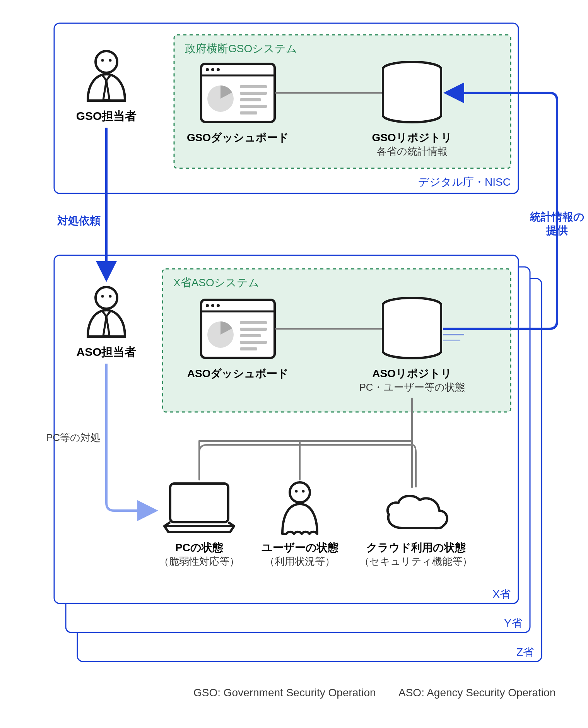 This screenshot has height=728, width=588. Describe the element at coordinates (416, 561) in the screenshot. I see `cloud-sub: （セキュリティ機能等）` at that location.